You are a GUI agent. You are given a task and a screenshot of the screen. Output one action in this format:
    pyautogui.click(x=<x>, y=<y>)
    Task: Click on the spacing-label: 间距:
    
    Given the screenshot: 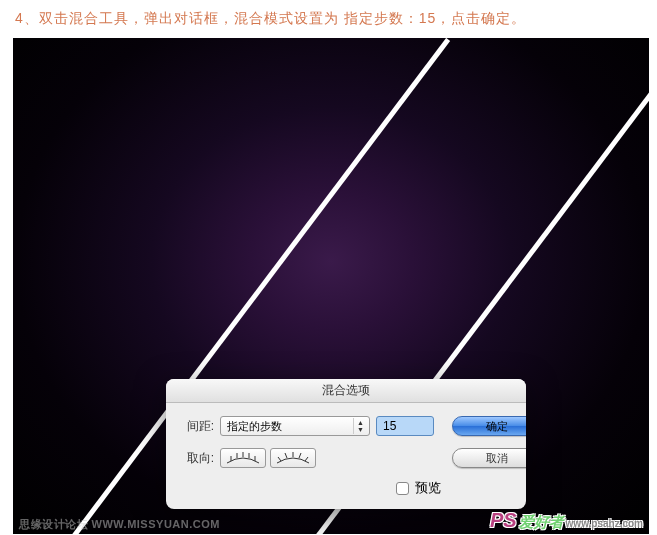 What is the action you would take?
    pyautogui.click(x=196, y=426)
    